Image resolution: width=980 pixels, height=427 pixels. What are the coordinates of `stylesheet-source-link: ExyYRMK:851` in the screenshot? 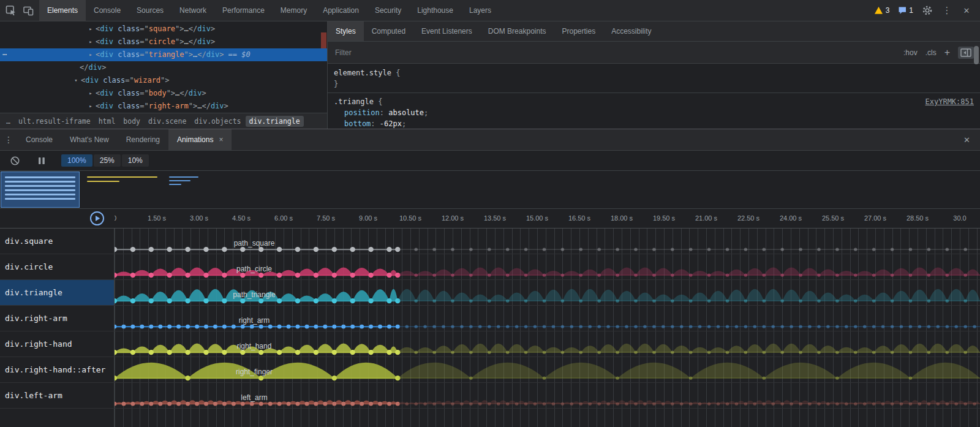 It's located at (949, 102).